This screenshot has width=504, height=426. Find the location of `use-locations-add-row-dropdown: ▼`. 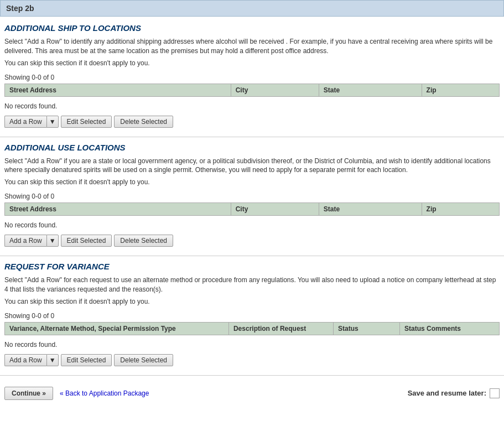

use-locations-add-row-dropdown: ▼ is located at coordinates (53, 241).